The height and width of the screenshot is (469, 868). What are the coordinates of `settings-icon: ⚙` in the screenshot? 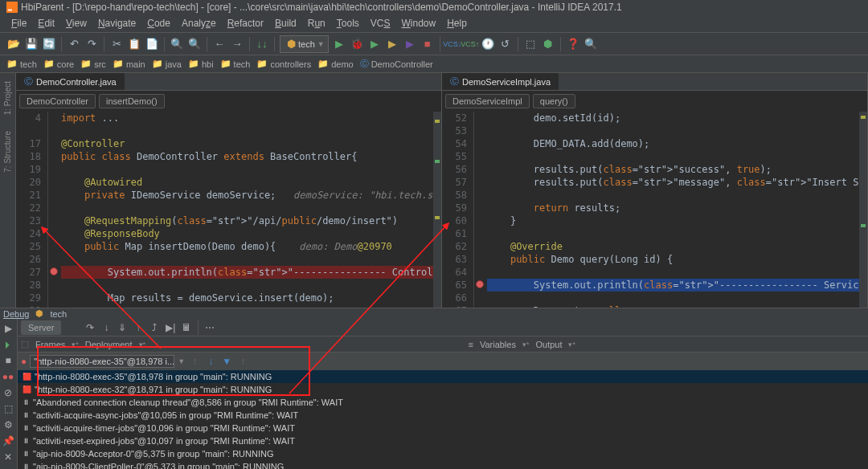 It's located at (8, 425).